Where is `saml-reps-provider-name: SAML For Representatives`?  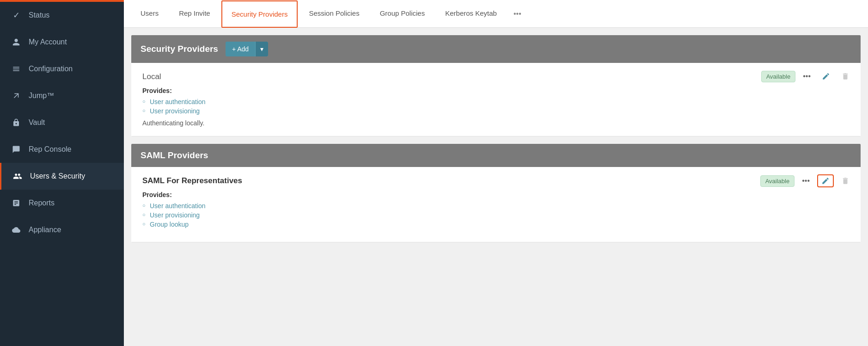
saml-reps-provider-name: SAML For Representatives is located at coordinates (496, 181).